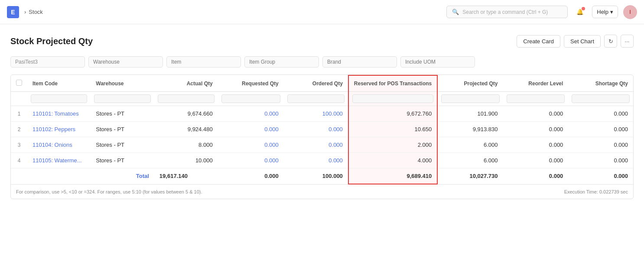 The width and height of the screenshot is (644, 255). What do you see at coordinates (251, 99) in the screenshot?
I see `requested-qty-filter-input` at bounding box center [251, 99].